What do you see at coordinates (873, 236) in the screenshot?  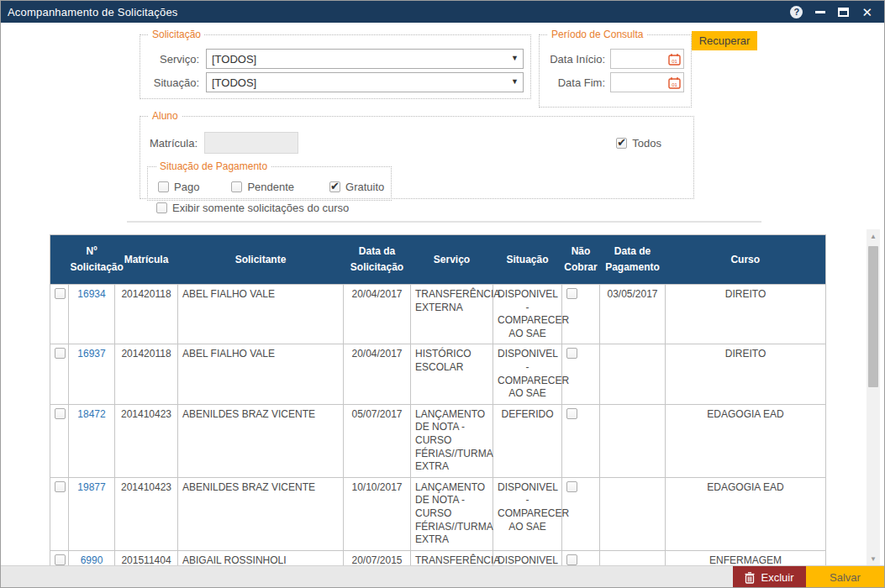 I see `scroll-up-icon` at bounding box center [873, 236].